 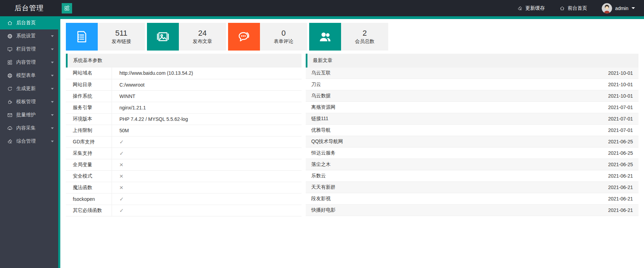 I want to click on sidebar-item-content-manage: 内容管理, so click(x=29, y=62).